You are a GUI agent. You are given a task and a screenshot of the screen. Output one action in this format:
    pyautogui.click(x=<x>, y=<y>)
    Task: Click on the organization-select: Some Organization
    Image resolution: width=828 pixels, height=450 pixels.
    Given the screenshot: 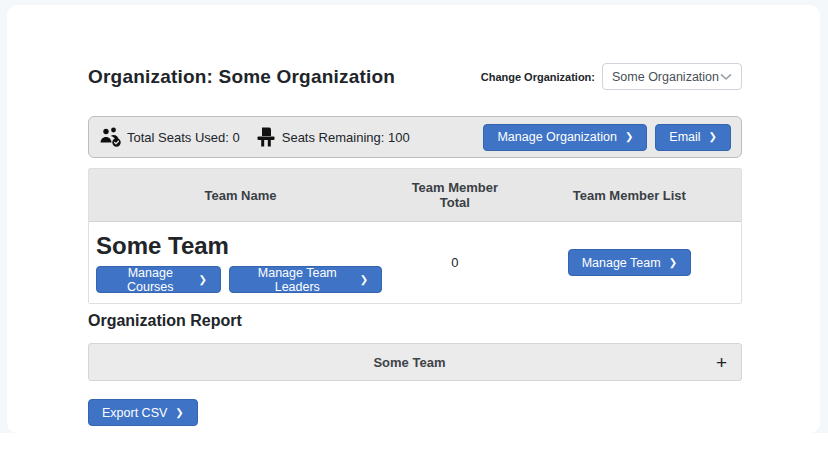 What is the action you would take?
    pyautogui.click(x=672, y=76)
    